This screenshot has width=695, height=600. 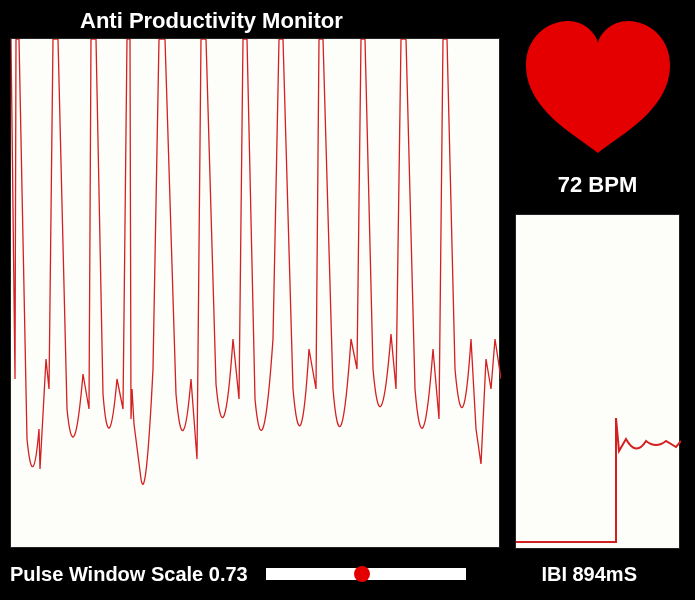 What do you see at coordinates (598, 85) in the screenshot?
I see `heart-icon` at bounding box center [598, 85].